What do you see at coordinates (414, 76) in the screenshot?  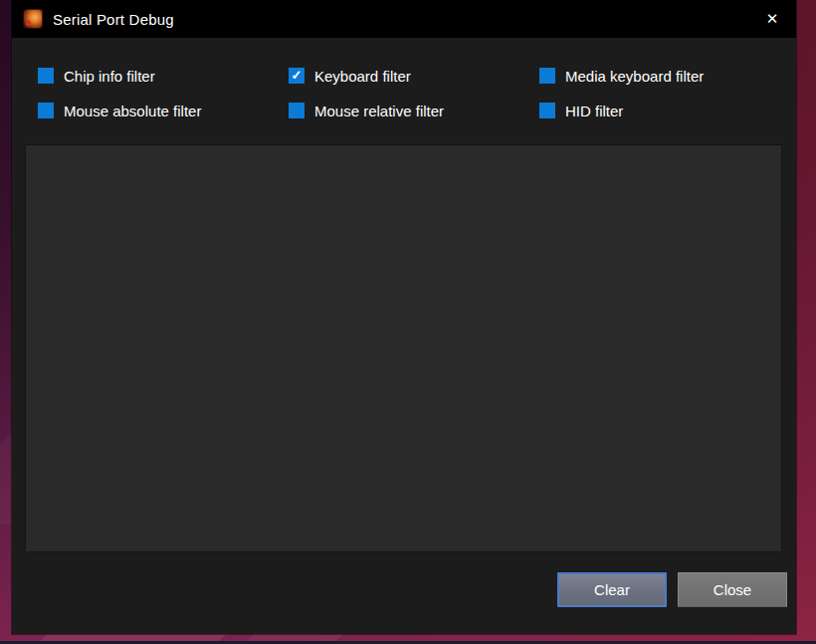 I see `checkbox-keyboard-filter: Keyboard filter` at bounding box center [414, 76].